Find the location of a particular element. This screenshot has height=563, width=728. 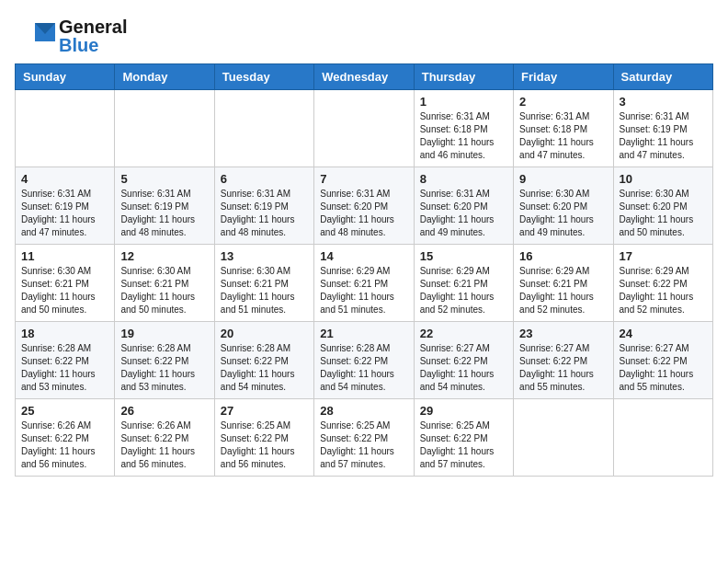

day-cell-13: 13Sunrise: 6:30 AM Sunset: 6:21 PM Dayli… is located at coordinates (264, 283).